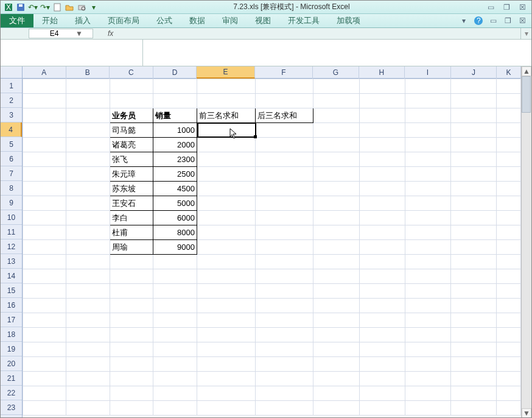 The width and height of the screenshot is (532, 418). Describe the element at coordinates (17, 21) in the screenshot. I see `file-tab: 文件` at that location.